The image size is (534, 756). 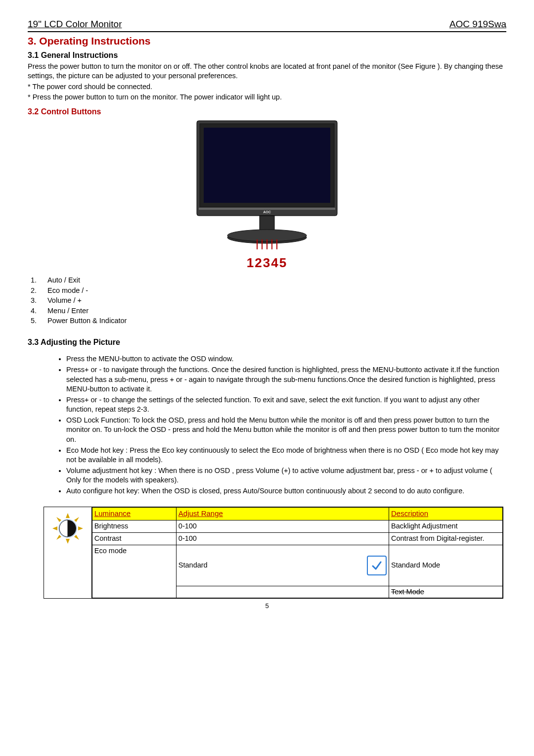 I want to click on button-digits: 12345, so click(x=267, y=263).